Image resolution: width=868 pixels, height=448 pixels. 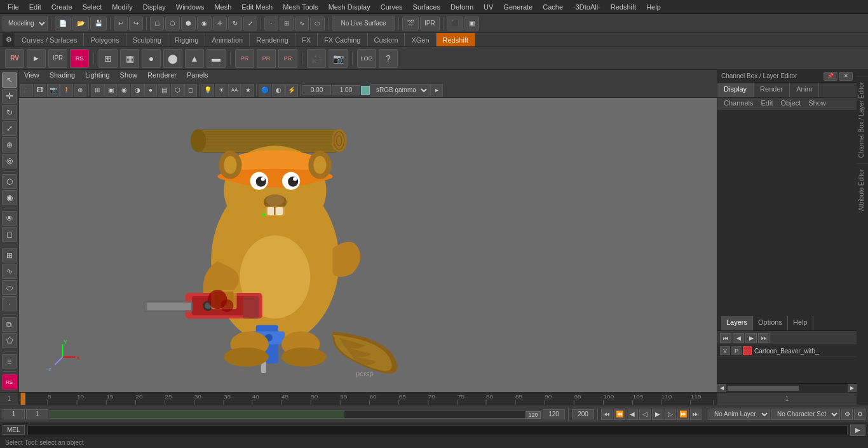 I want to click on vp-cam2-icon: 📷, so click(x=53, y=90).